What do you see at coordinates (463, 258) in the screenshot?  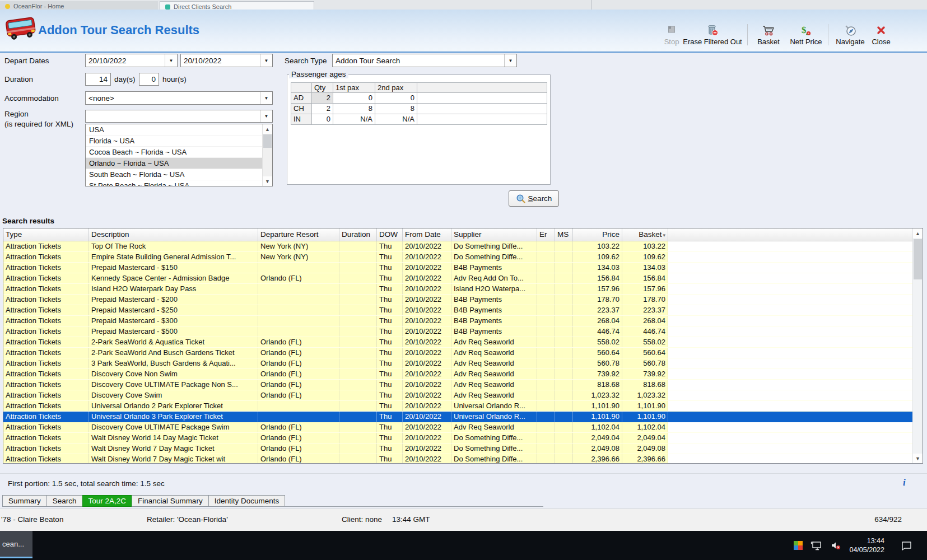 I see `result-row: Attraction TicketsEmpire State Building …` at bounding box center [463, 258].